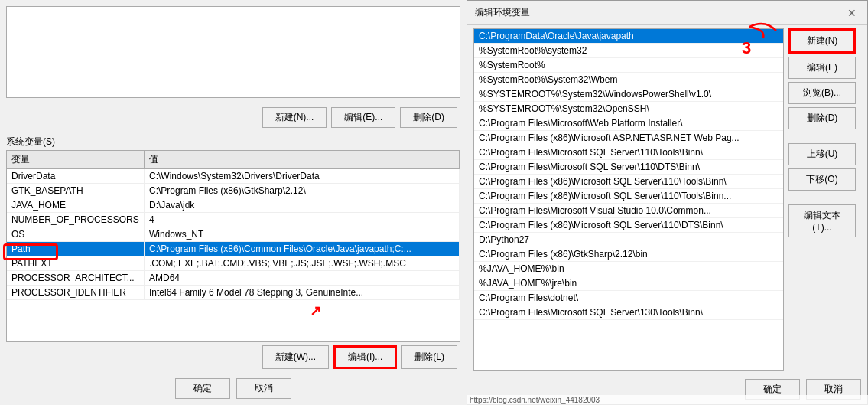 Image resolution: width=868 pixels, height=405 pixels. Describe the element at coordinates (233, 142) in the screenshot. I see `sys-vars-label: 系统变量(S)` at that location.